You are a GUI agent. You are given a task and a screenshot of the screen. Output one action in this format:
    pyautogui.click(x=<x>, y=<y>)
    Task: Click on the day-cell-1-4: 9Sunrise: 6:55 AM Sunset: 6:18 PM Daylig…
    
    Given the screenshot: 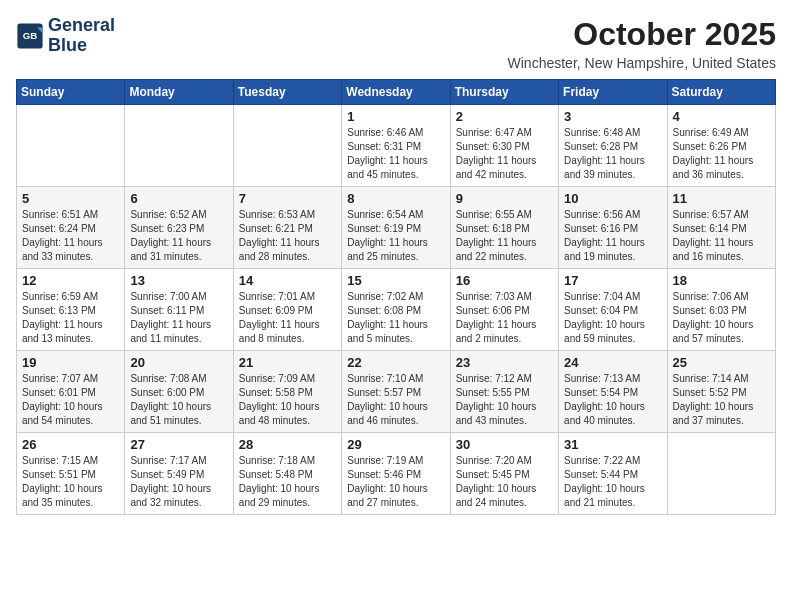 What is the action you would take?
    pyautogui.click(x=504, y=228)
    